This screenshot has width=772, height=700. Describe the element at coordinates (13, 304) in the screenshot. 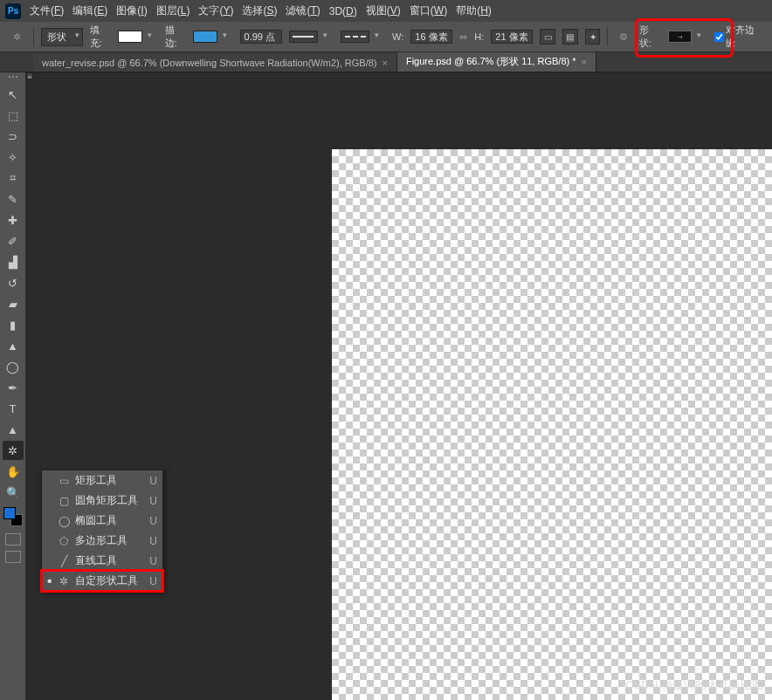

I see `eraser-tool: ▰` at that location.